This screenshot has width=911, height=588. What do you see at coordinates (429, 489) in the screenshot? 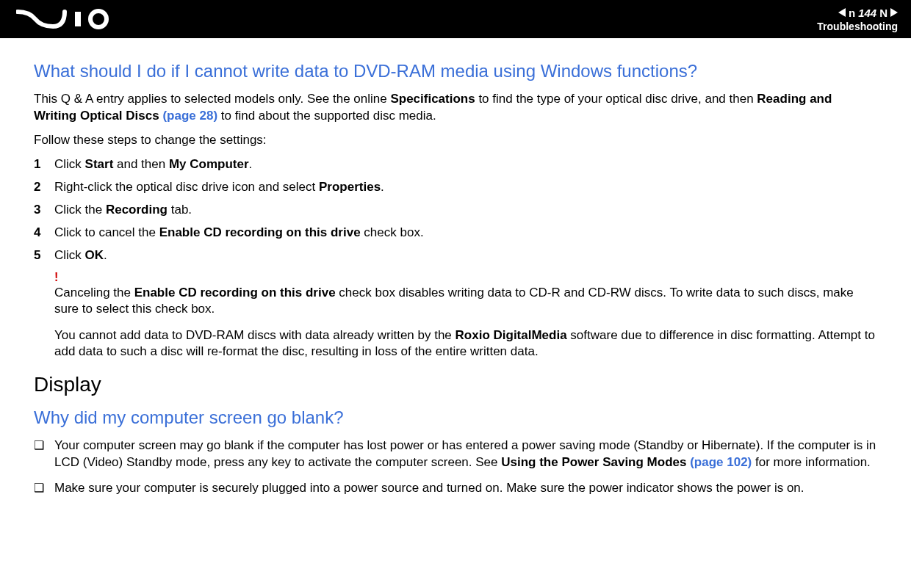
I see `bullet-text: Make sure your computer is securely plug…` at bounding box center [429, 489].